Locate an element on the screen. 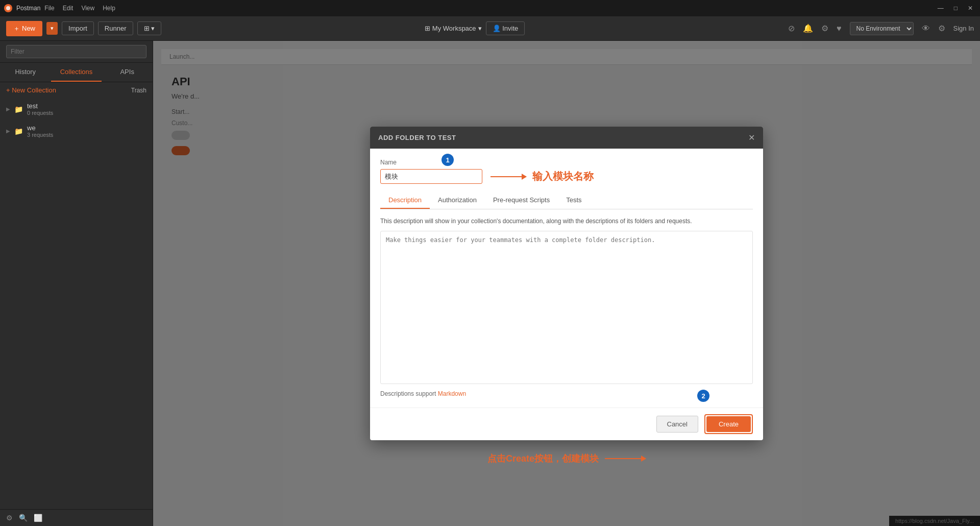  app-title: Postman is located at coordinates (29, 8).